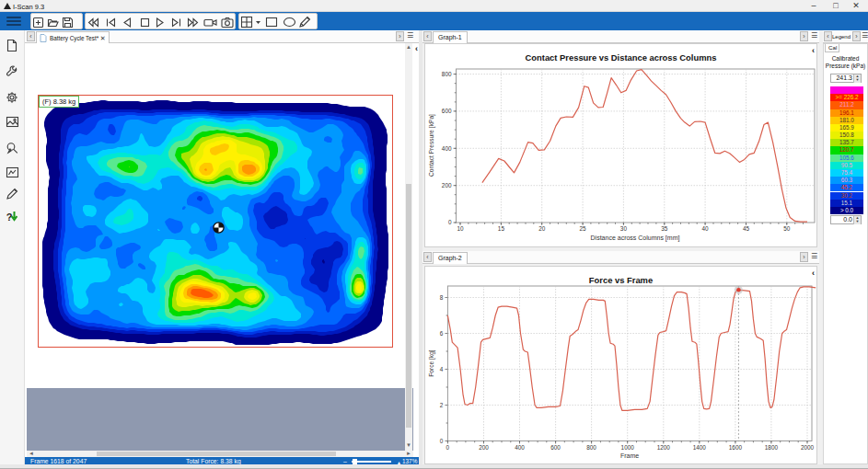 The width and height of the screenshot is (868, 469). What do you see at coordinates (442, 370) in the screenshot?
I see `svg-text: 4` at bounding box center [442, 370].